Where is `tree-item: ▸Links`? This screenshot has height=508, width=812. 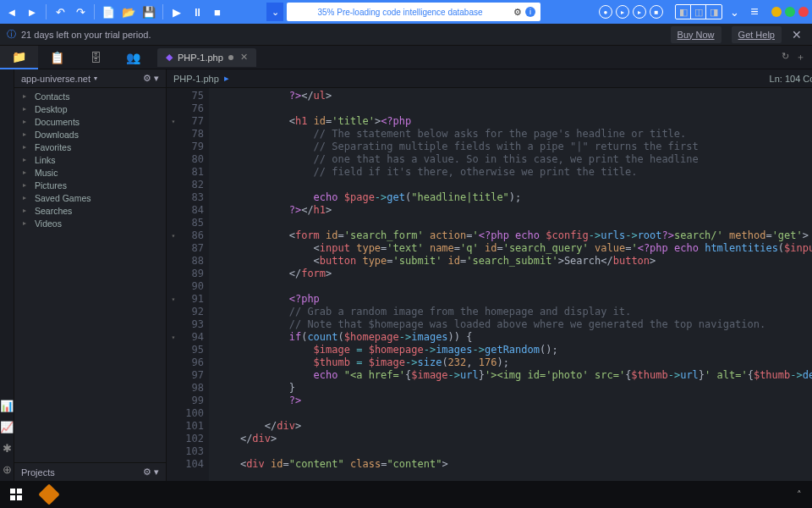 tree-item: ▸Links is located at coordinates (90, 159).